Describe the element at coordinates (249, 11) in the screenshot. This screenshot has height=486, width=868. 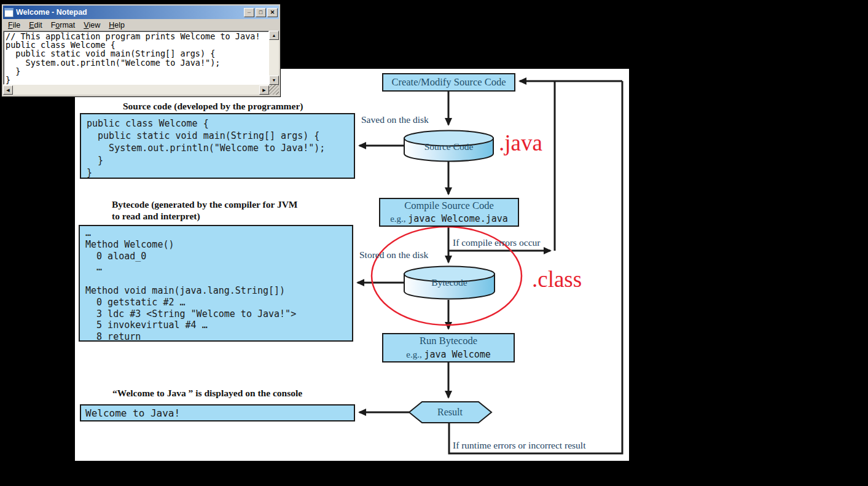
I see `minimize-icon: _` at that location.